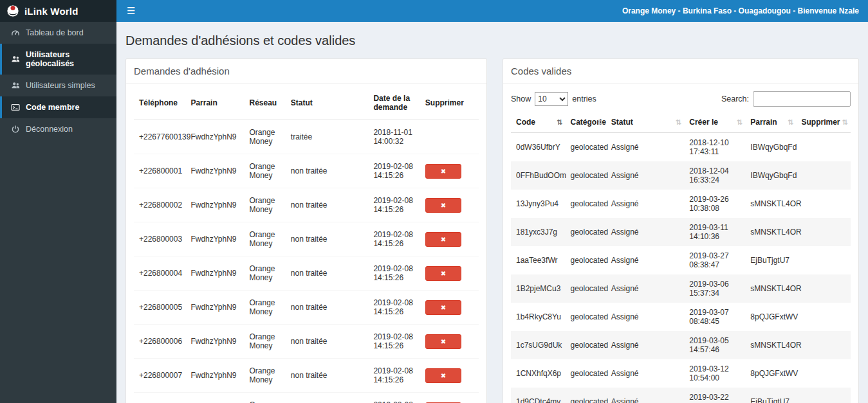 This screenshot has height=403, width=868. What do you see at coordinates (714, 122) in the screenshot?
I see `sortable-column-header: Créer le ⇅` at bounding box center [714, 122].